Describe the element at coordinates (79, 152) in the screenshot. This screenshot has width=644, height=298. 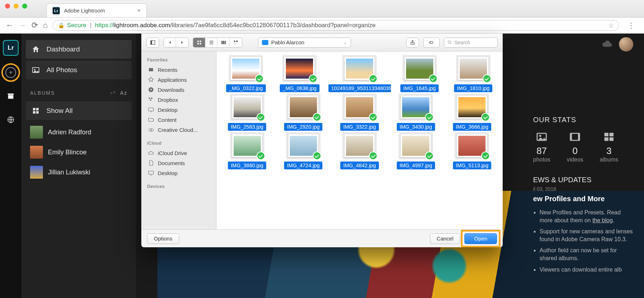
I see `album-item: Emily Blincoe` at that location.